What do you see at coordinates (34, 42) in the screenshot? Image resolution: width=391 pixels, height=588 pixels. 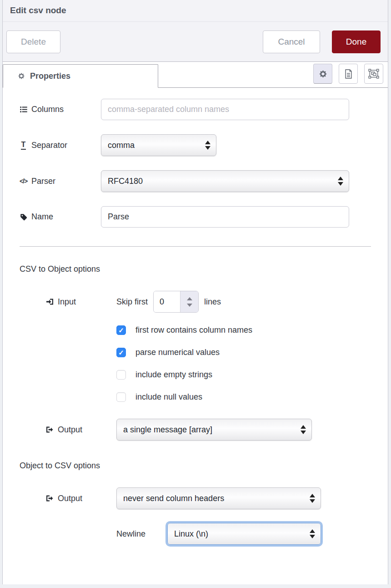 I see `delete-button: Delete` at bounding box center [34, 42].